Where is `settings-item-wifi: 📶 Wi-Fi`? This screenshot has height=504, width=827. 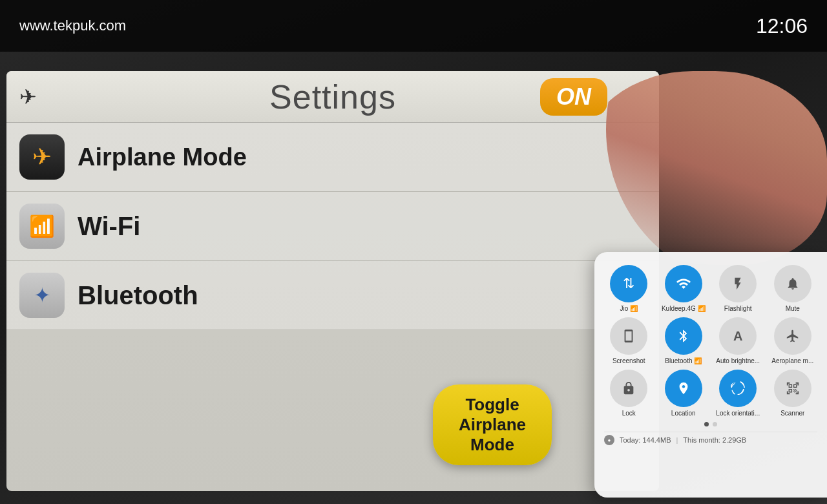 settings-item-wifi: 📶 Wi-Fi is located at coordinates (333, 226).